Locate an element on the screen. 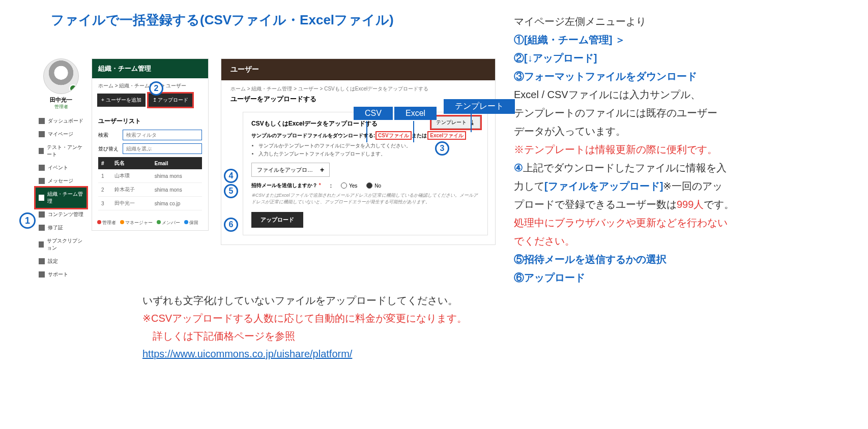 The height and width of the screenshot is (429, 868). note-line: ※CSVアップロードする人数に応じて自動的に料金が変更になります。 is located at coordinates (305, 318).